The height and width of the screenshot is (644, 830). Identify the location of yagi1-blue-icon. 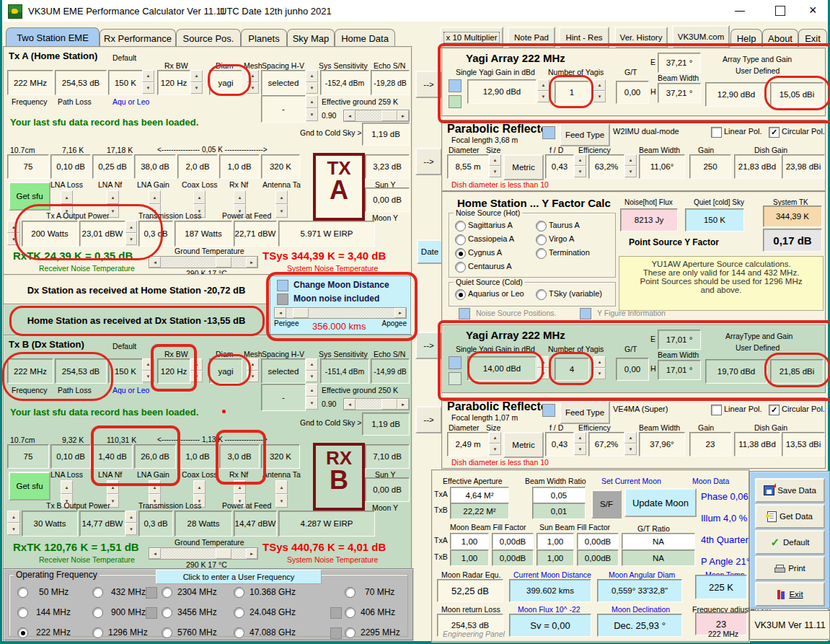
(455, 86).